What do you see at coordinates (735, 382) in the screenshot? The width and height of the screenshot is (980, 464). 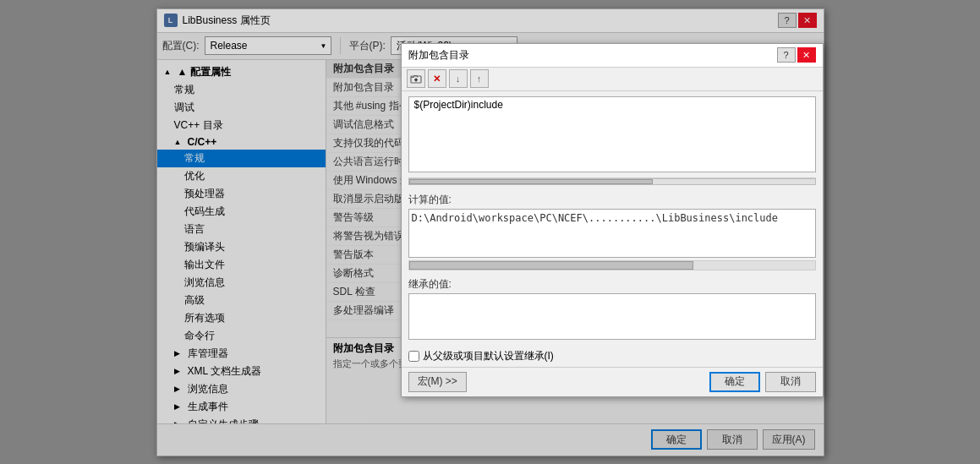 I see `sub-confirm-button: 确定` at bounding box center [735, 382].